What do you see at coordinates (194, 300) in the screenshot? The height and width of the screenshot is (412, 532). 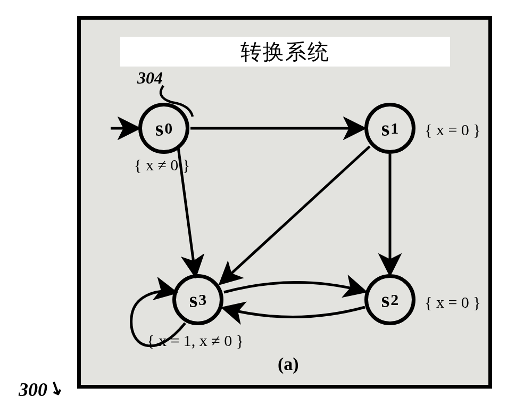 I see `state-s3-label: s` at bounding box center [194, 300].